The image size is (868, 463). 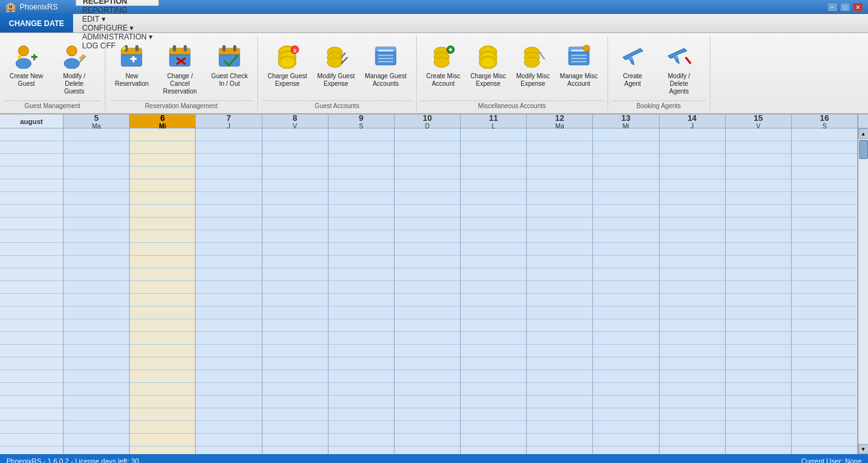 What do you see at coordinates (532, 64) in the screenshot?
I see `modify-misc-expense-button: Modify MiscExpense` at bounding box center [532, 64].